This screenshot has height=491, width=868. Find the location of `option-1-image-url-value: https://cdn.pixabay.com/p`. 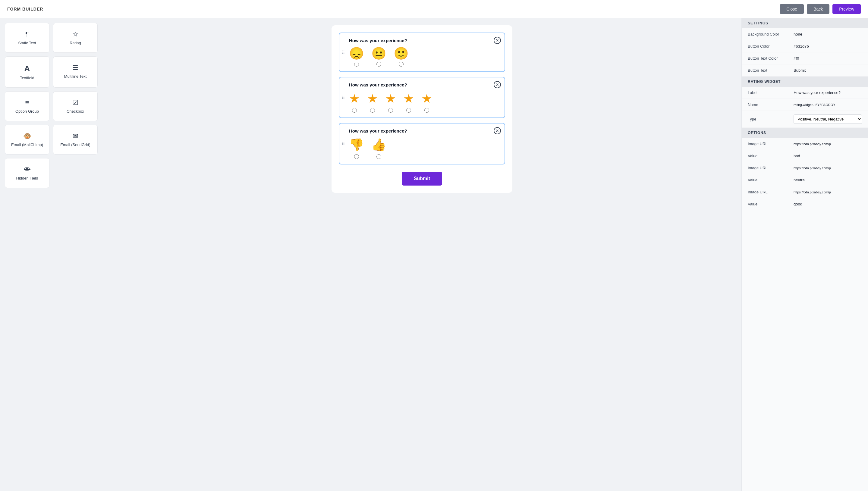

option-1-image-url-value: https://cdn.pixabay.com/p is located at coordinates (828, 144).